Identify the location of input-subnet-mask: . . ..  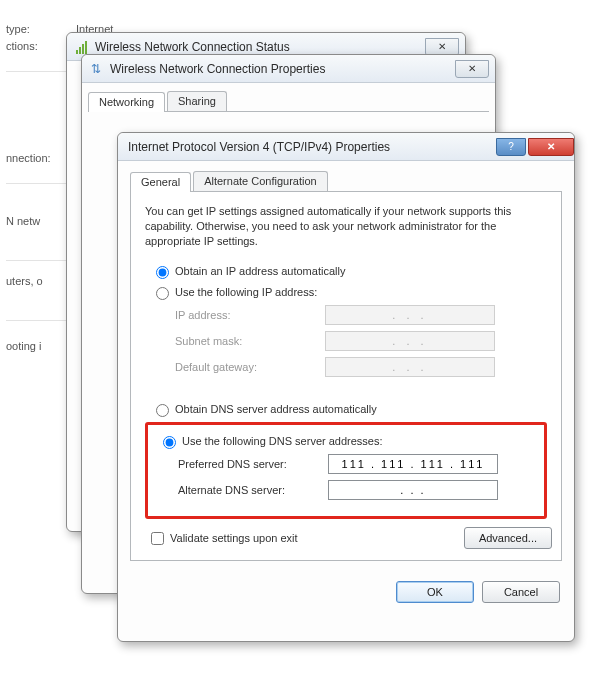
(410, 341).